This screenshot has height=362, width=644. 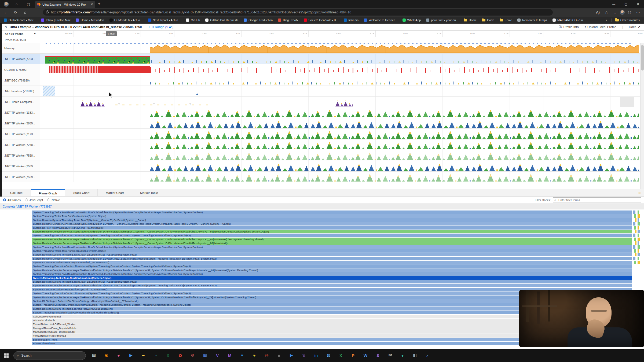 What do you see at coordinates (20, 166) in the screenshot?
I see `track-label: .NET TP Worker (7559...` at bounding box center [20, 166].